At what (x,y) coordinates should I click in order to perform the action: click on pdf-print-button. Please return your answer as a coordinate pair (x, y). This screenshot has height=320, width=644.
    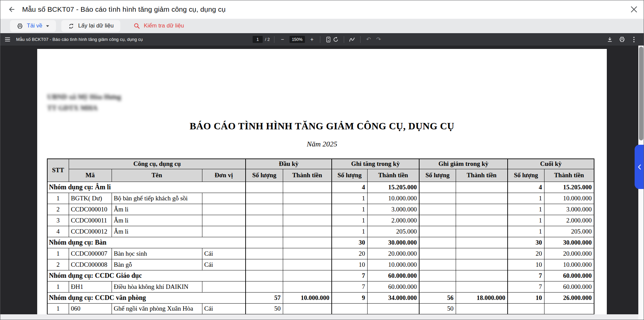
    Looking at the image, I should click on (622, 40).